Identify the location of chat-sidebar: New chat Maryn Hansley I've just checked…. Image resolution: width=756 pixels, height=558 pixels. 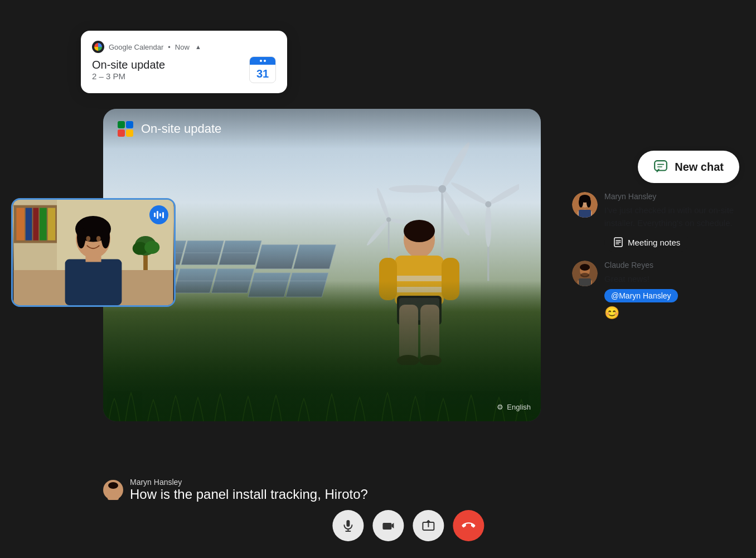
(658, 235).